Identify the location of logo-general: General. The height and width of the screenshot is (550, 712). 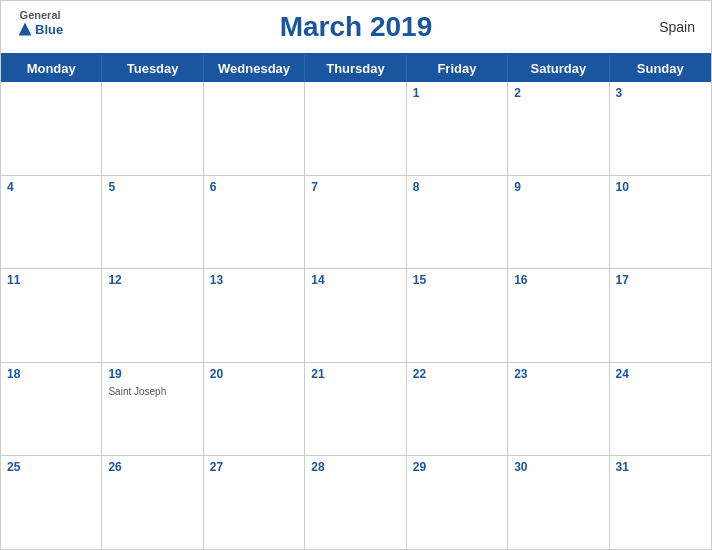
(40, 15).